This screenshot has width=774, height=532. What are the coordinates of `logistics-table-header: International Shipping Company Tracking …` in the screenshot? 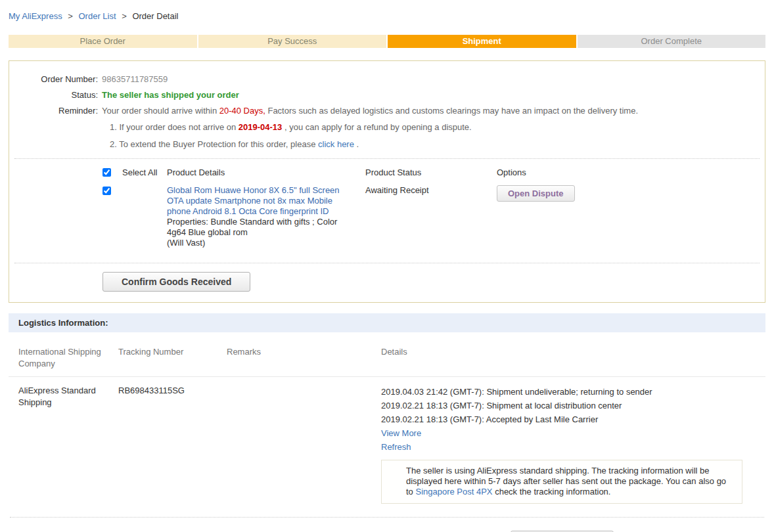 It's located at (387, 355).